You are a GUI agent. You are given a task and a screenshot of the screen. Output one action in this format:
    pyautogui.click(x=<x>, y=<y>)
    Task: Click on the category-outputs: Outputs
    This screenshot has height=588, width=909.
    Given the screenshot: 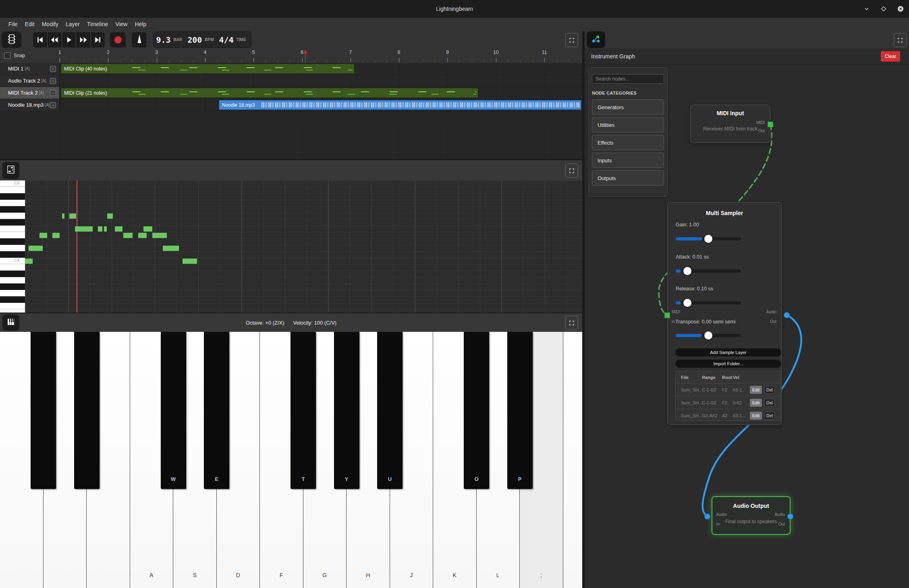 What is the action you would take?
    pyautogui.click(x=628, y=178)
    